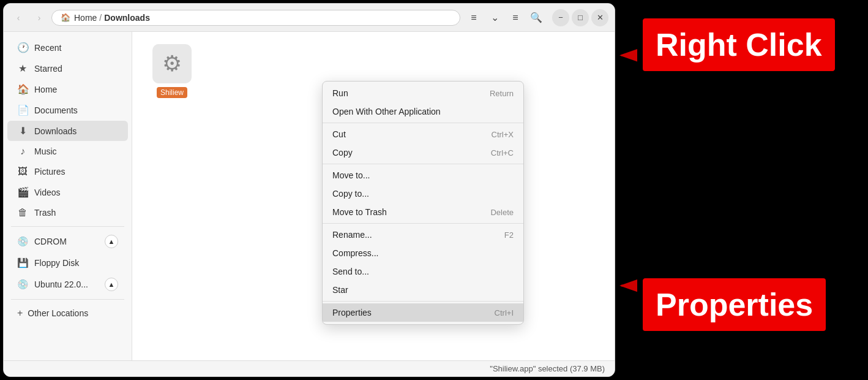 Image resolution: width=868 pixels, height=380 pixels. Describe the element at coordinates (67, 263) in the screenshot. I see `sidebar-item-floppy: 💾 Floppy Disk` at that location.